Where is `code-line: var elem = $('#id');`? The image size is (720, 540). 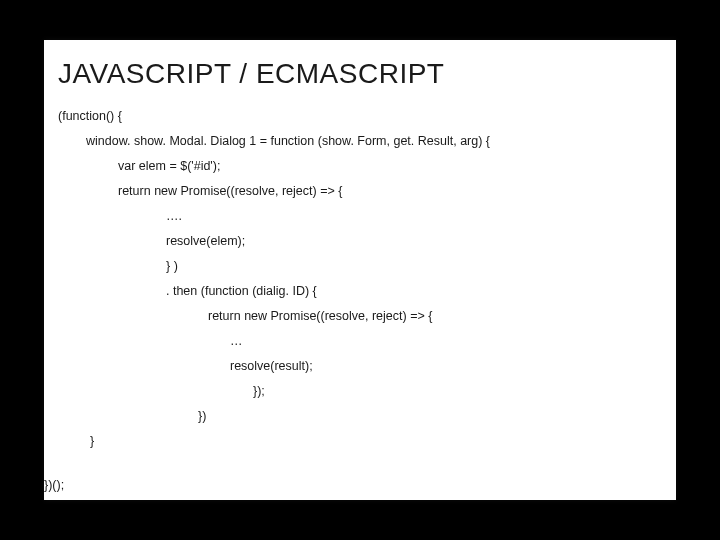 code-line: var elem = $('#id'); is located at coordinates (274, 166).